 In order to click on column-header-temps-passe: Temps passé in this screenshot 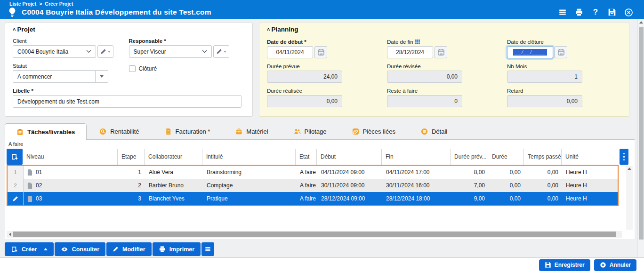, I will do `click(542, 157)`.